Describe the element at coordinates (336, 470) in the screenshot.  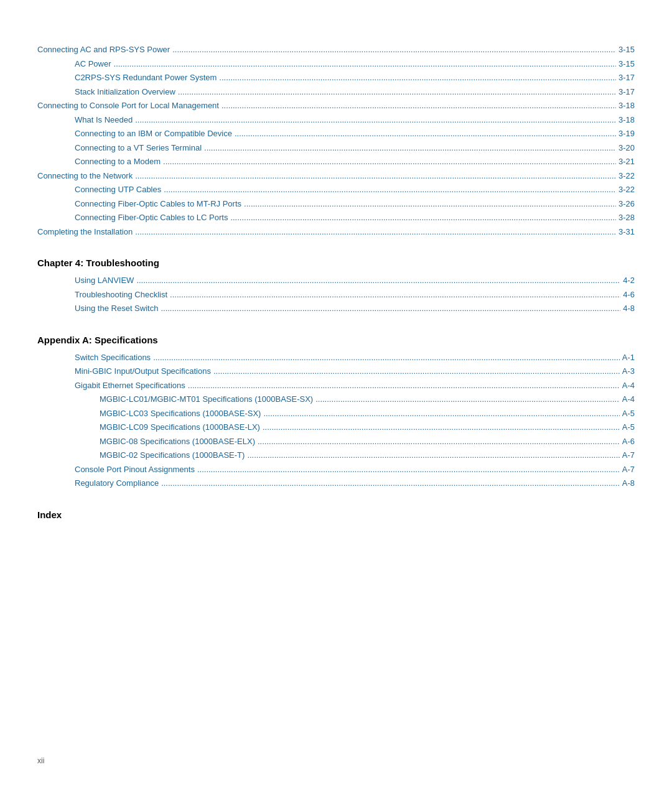
I see `toc-entry: Console Port Pinout AssignmentsA-7` at that location.